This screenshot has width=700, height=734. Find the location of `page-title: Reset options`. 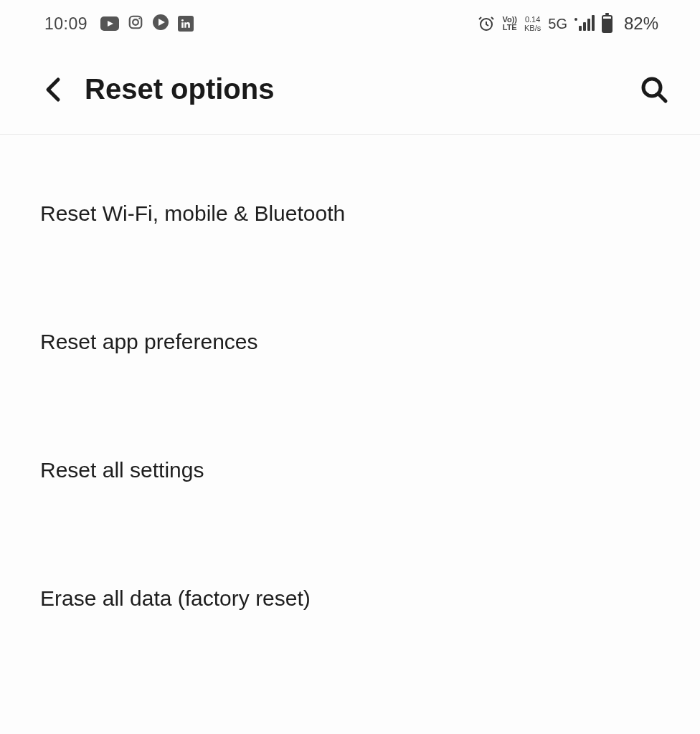

page-title: Reset options is located at coordinates (361, 89).